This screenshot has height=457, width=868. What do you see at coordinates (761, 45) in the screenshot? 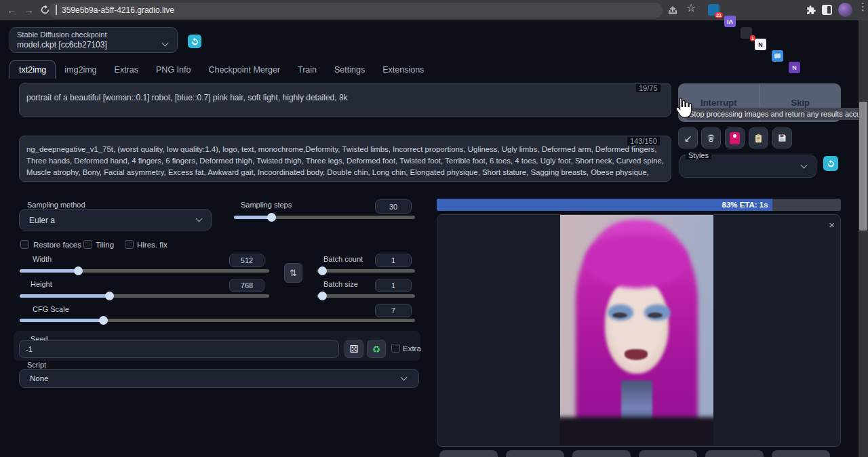
I see `extension-icon-notion: N` at bounding box center [761, 45].